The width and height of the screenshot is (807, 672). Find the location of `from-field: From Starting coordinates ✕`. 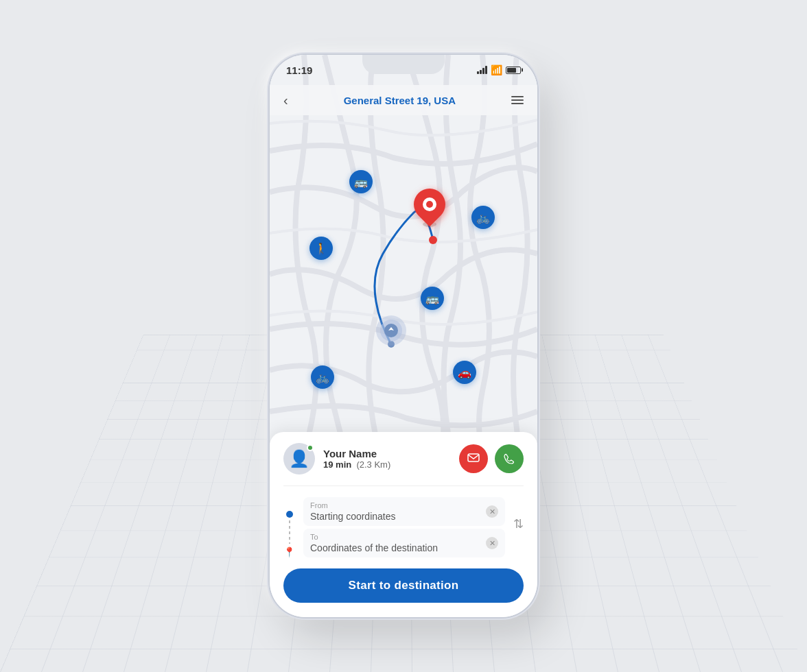

from-field: From Starting coordinates ✕ is located at coordinates (404, 512).